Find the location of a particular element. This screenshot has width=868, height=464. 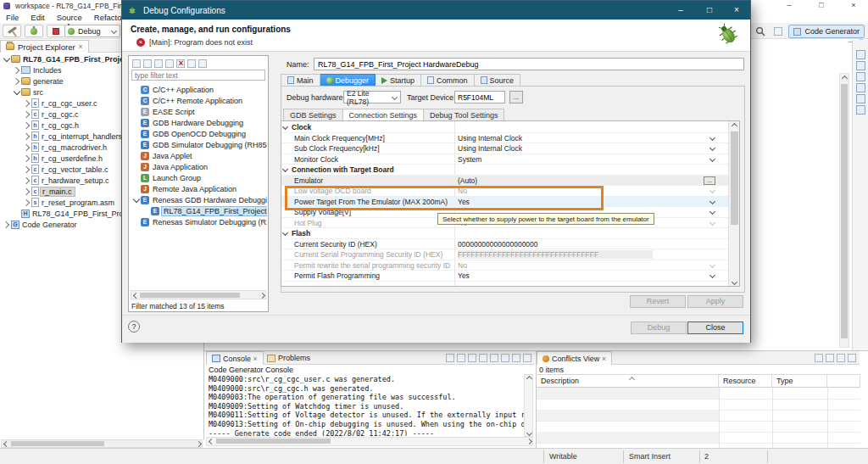

window-close-button: × is located at coordinates (854, 5).